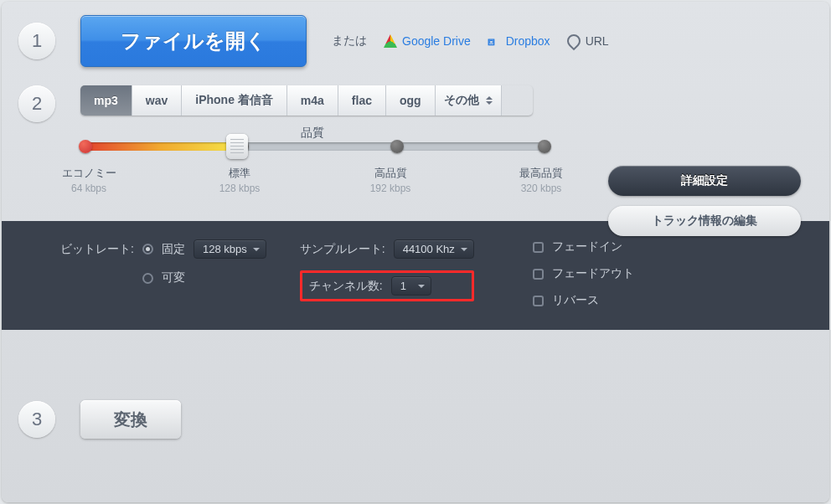 Image resolution: width=831 pixels, height=504 pixels. I want to click on samplerate-select-value: 44100 Khz, so click(429, 249).